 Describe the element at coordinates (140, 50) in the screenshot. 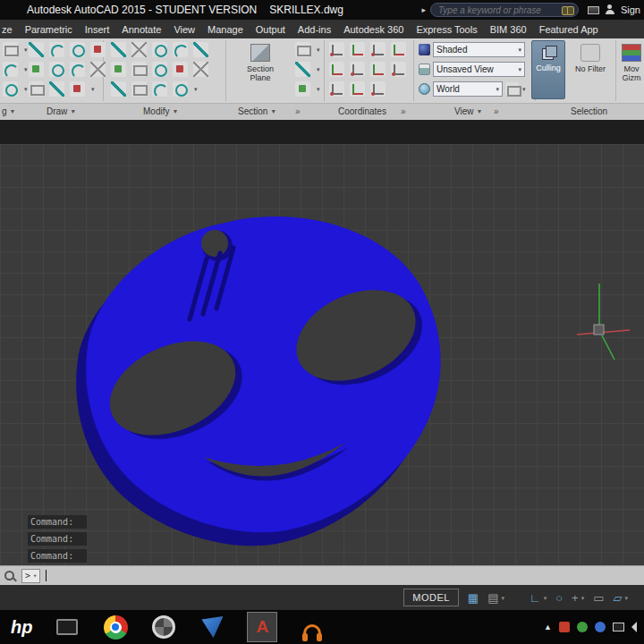

I see `erase-tool-icon` at that location.